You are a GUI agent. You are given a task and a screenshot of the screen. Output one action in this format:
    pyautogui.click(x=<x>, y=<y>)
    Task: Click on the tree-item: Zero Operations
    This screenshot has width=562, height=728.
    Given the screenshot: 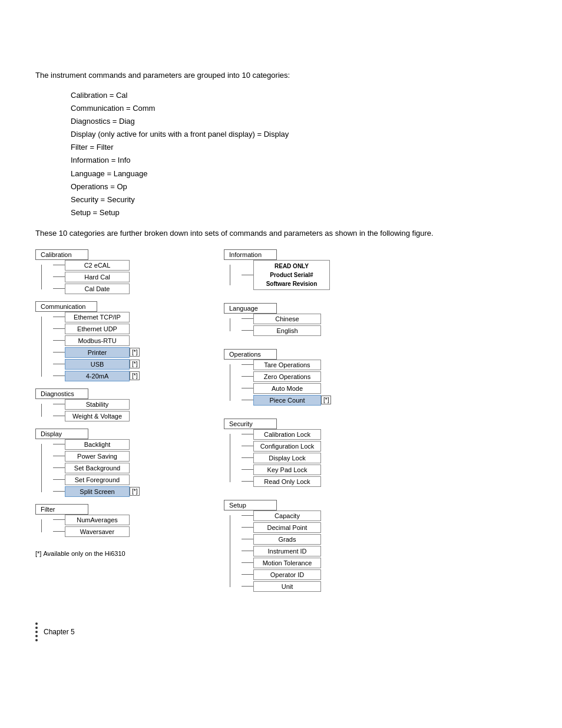 What is the action you would take?
    pyautogui.click(x=309, y=377)
    